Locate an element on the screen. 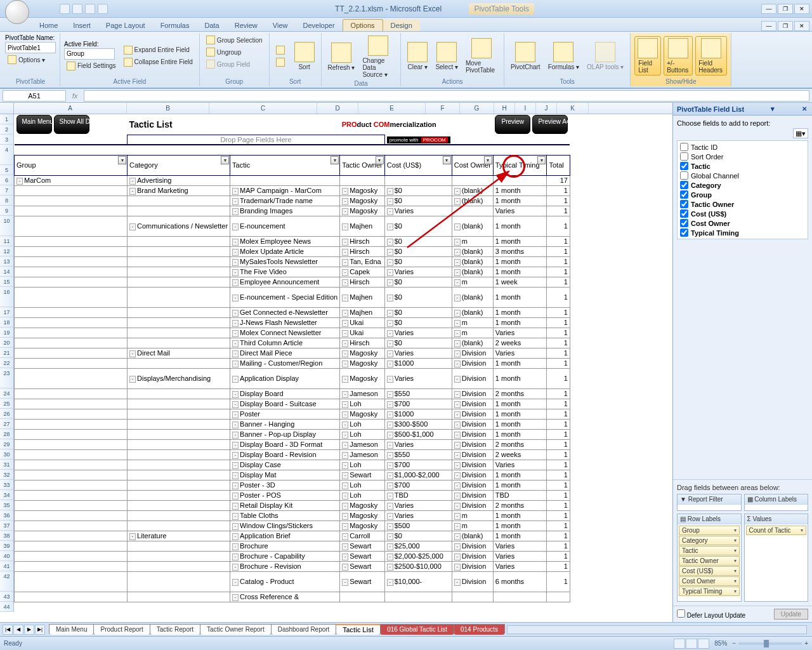  header-total: Total is located at coordinates (558, 165).